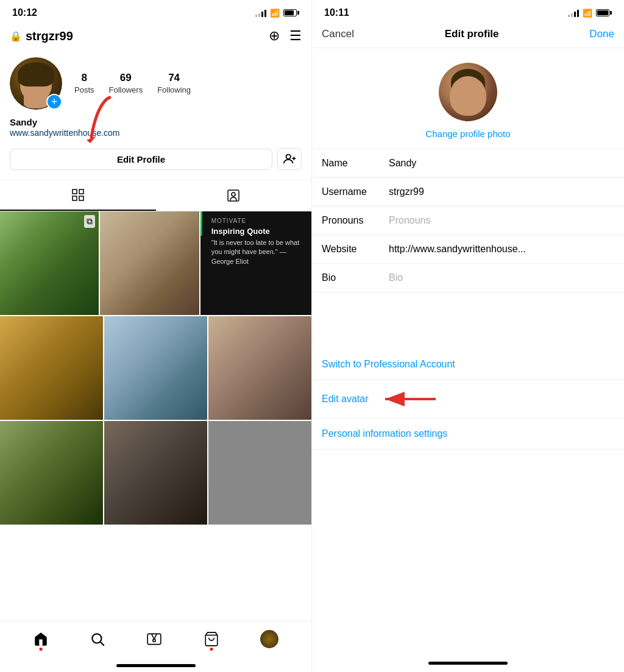  Describe the element at coordinates (234, 196) in the screenshot. I see `tab-tagged` at that location.